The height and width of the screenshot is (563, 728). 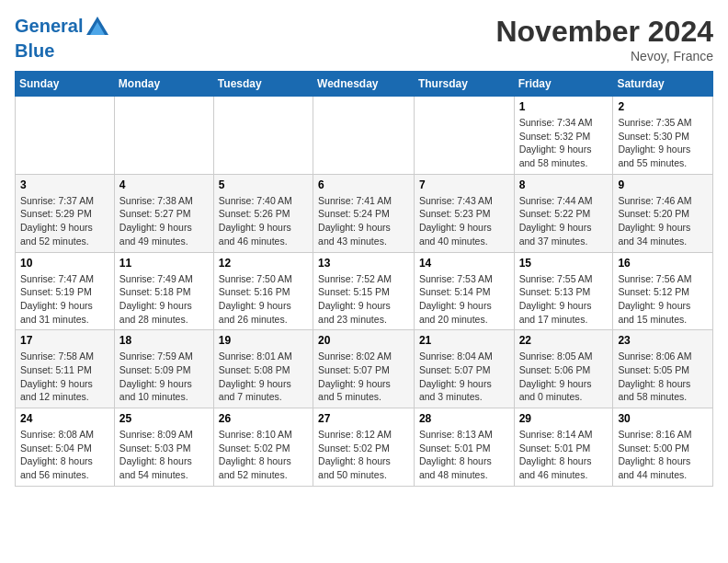 I want to click on header-day: Sunday, so click(x=65, y=85).